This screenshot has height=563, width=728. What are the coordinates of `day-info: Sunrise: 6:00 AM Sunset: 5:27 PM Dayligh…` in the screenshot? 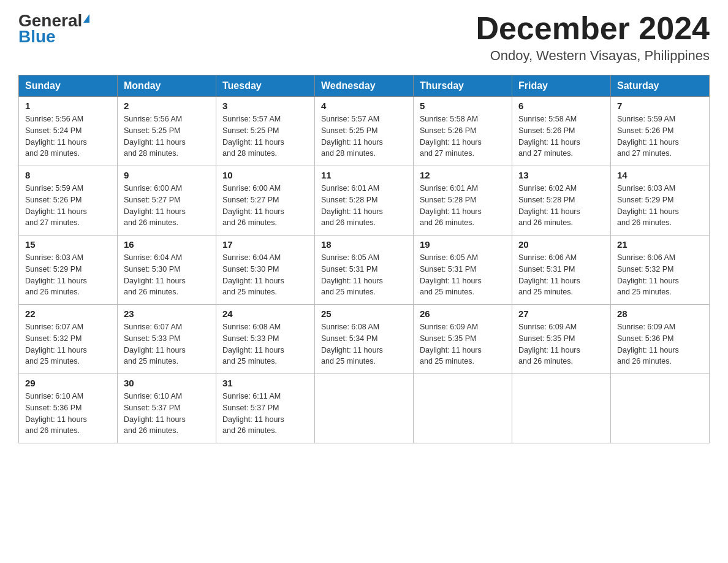 It's located at (167, 206).